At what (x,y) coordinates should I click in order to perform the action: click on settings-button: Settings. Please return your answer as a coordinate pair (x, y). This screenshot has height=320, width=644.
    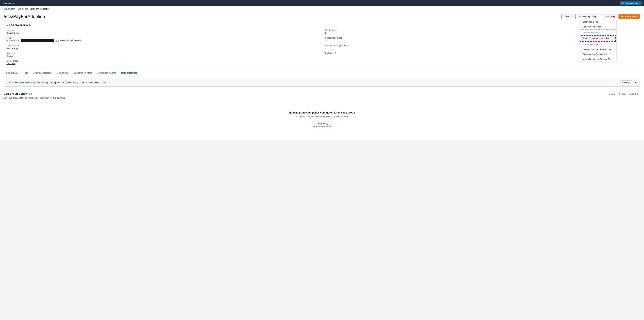
    Looking at the image, I should click on (626, 83).